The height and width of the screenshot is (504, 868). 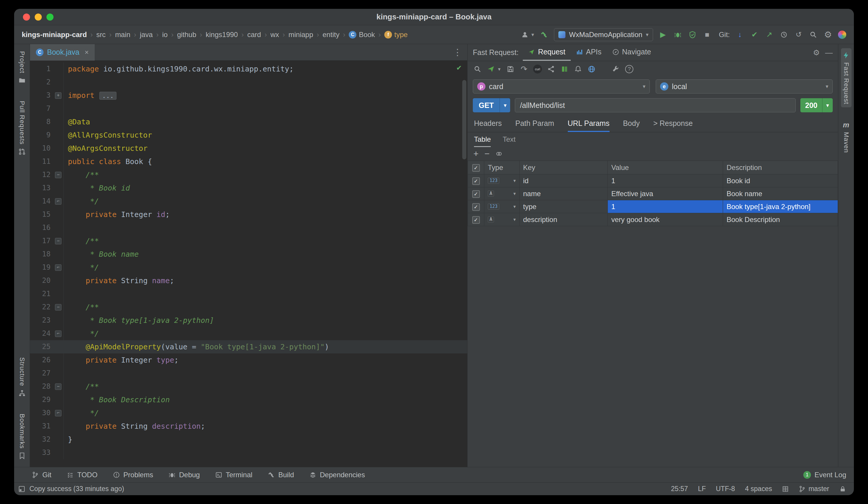 What do you see at coordinates (27, 17) in the screenshot?
I see `close-window-button` at bounding box center [27, 17].